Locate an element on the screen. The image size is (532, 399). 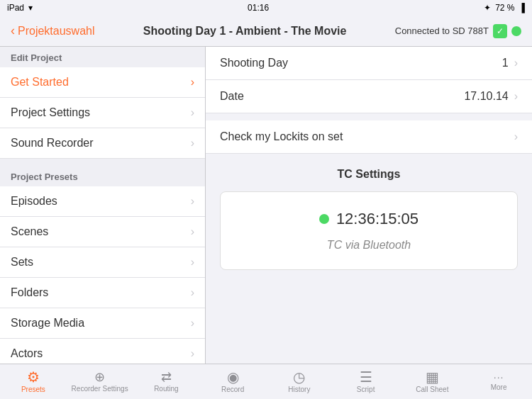
status-time: 01:16 is located at coordinates (258, 8).